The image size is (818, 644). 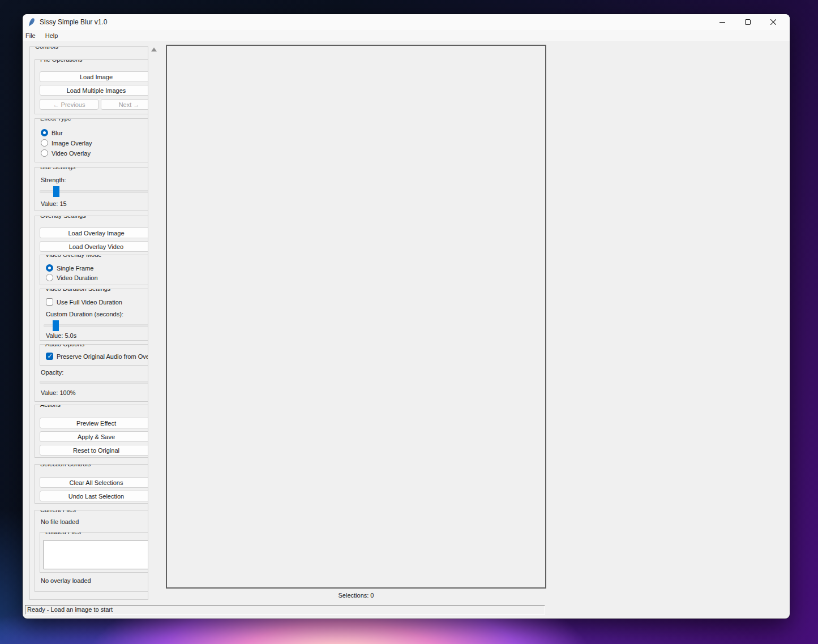 What do you see at coordinates (85, 314) in the screenshot?
I see `custom-duration-label: Custom Duration (seconds):` at bounding box center [85, 314].